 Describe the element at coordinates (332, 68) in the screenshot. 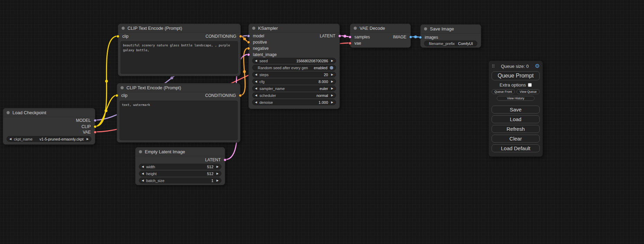

I see `toggle-dot` at that location.